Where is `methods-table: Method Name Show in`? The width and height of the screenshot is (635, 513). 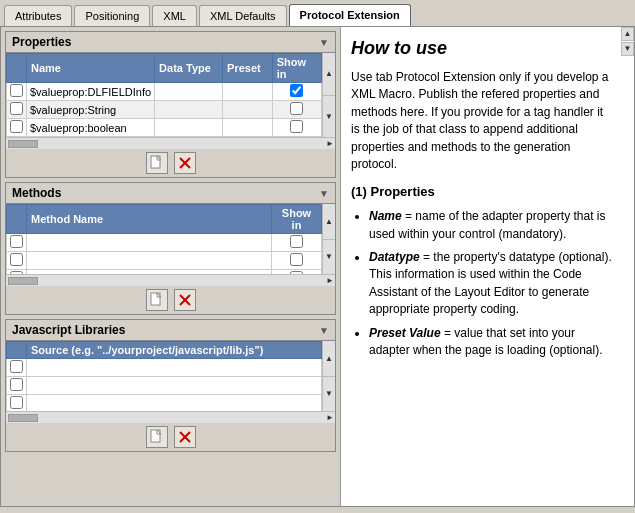
methods-table: Method Name Show in is located at coordinates (164, 239).